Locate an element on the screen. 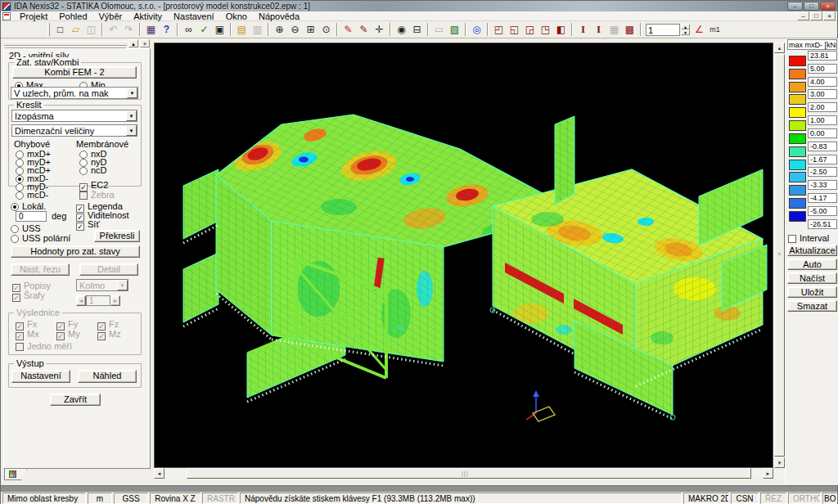 Image resolution: width=838 pixels, height=504 pixels. menu-napoveda: Nápověda is located at coordinates (279, 16).